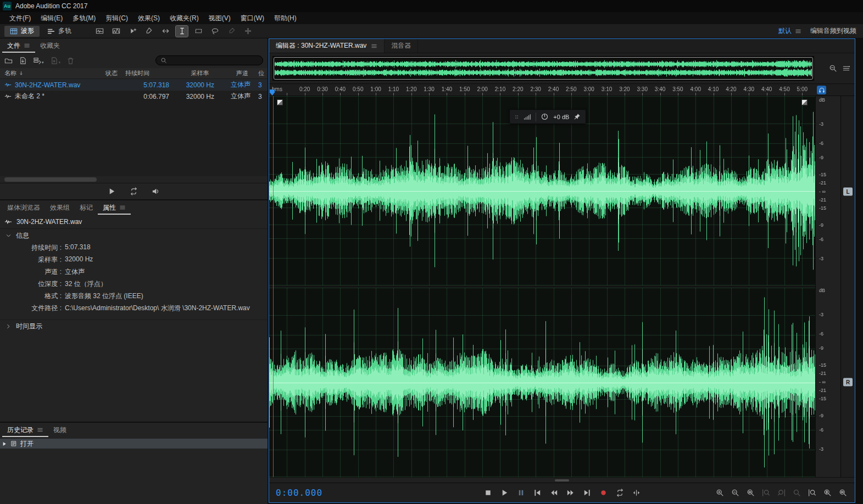  What do you see at coordinates (134, 236) in the screenshot?
I see `info-section-header: 信息` at bounding box center [134, 236].